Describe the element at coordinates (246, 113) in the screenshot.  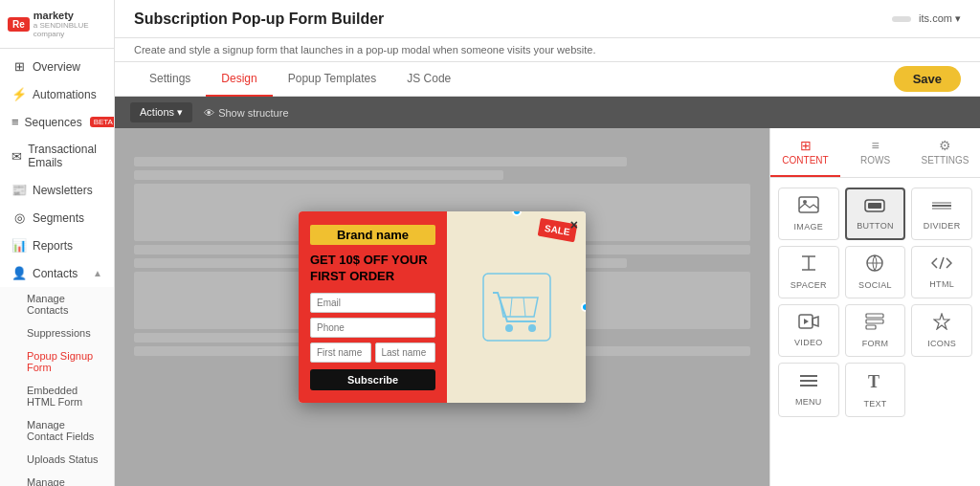
I see `show-structure-button: 👁 Show structure` at that location.